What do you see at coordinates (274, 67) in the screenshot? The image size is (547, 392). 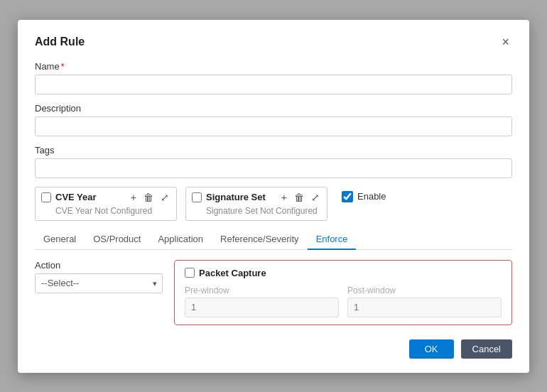 I see `name-label: Name*` at bounding box center [274, 67].